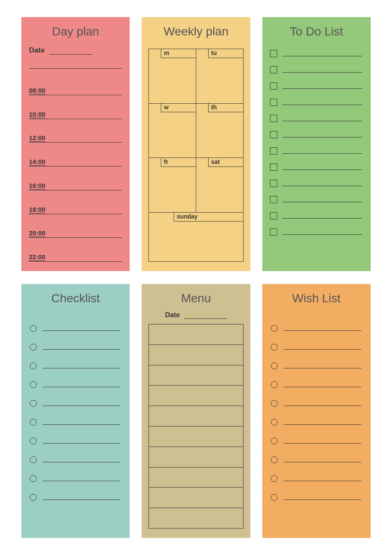 The height and width of the screenshot is (555, 392). What do you see at coordinates (226, 53) in the screenshot?
I see `day-tab-tu: tu` at bounding box center [226, 53].